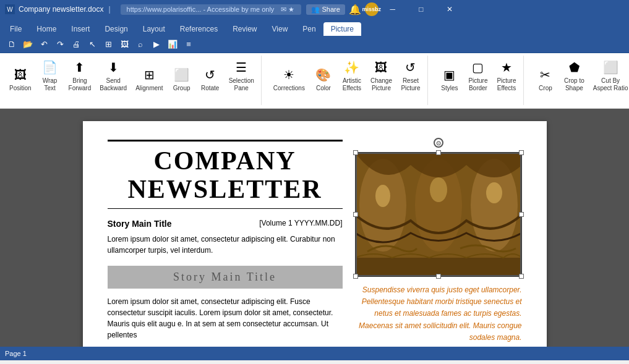 Image resolution: width=629 pixels, height=364 pixels. Describe the element at coordinates (411, 85) in the screenshot. I see `reset-picture-label: ResetPicture` at that location.